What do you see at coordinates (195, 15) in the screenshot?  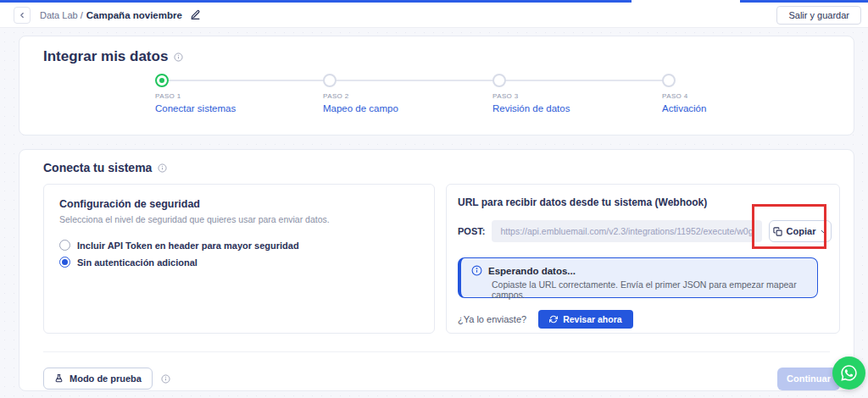 I see `pencil-icon` at bounding box center [195, 15].